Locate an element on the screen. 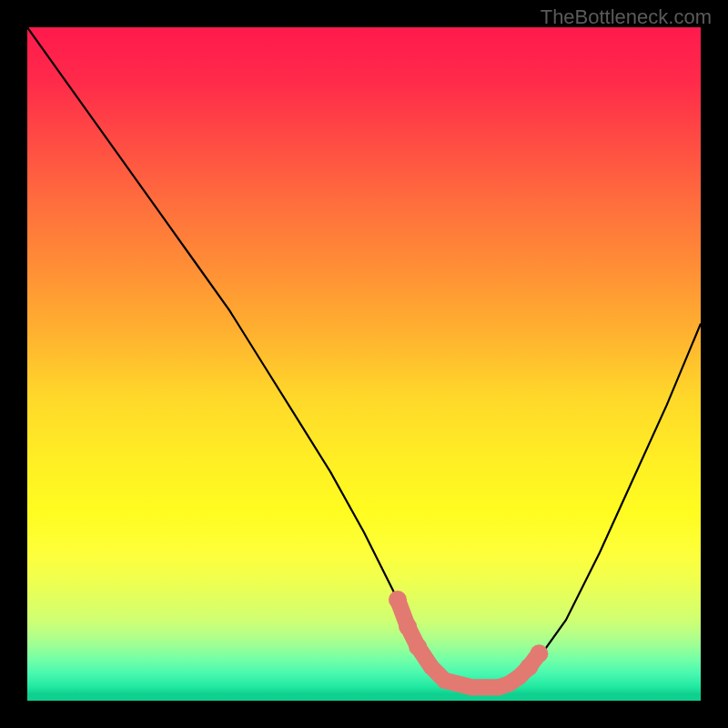 The width and height of the screenshot is (728, 728). watermark-text: TheBottleneck.com is located at coordinates (626, 17).